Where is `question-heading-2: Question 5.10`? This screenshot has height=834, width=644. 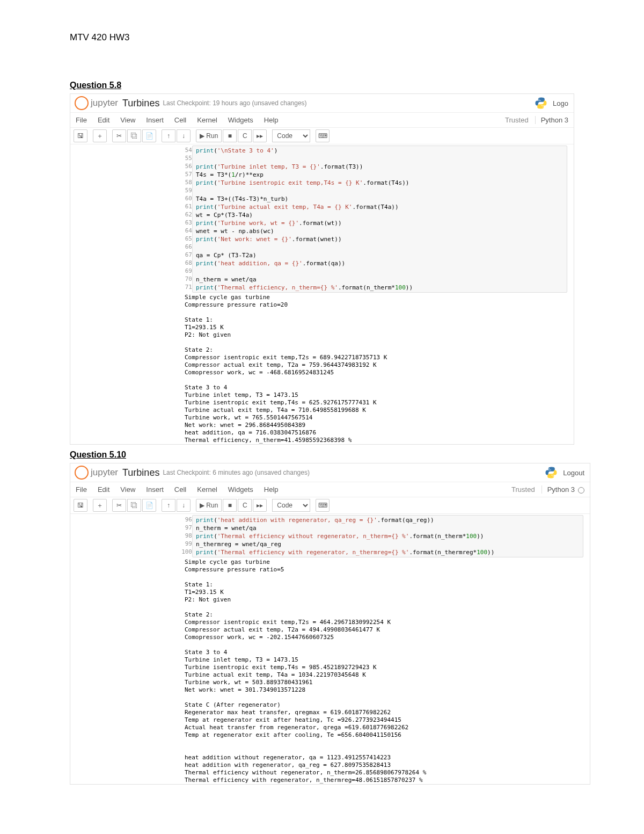 question-heading-2: Question 5.10 is located at coordinates (357, 455).